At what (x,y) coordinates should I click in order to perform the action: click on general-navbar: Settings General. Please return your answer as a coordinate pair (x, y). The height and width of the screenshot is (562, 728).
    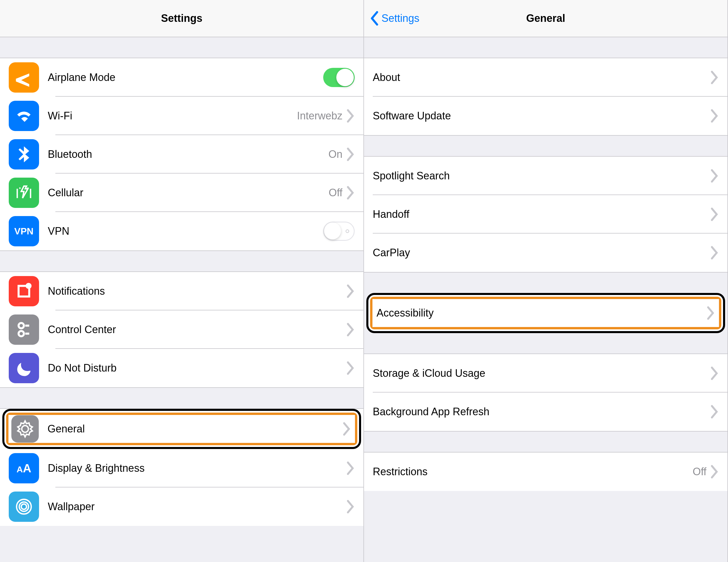
    Looking at the image, I should click on (546, 19).